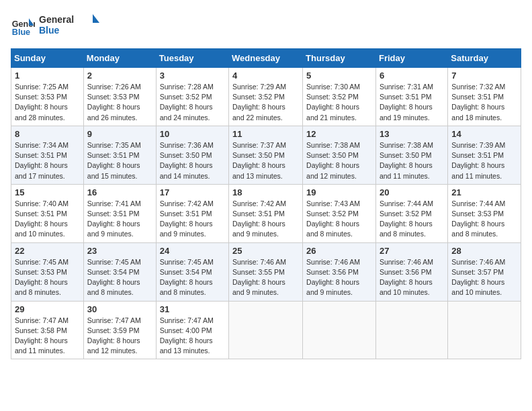 The width and height of the screenshot is (532, 411). Describe the element at coordinates (23, 26) in the screenshot. I see `logo-icon: General Blue` at that location.